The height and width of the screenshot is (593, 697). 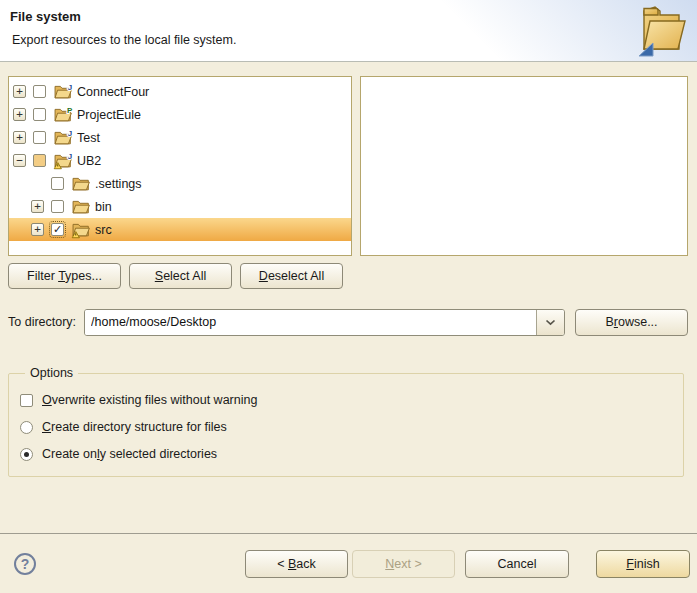 What do you see at coordinates (180, 160) in the screenshot?
I see `tree-item-ub2: −JUB2` at bounding box center [180, 160].